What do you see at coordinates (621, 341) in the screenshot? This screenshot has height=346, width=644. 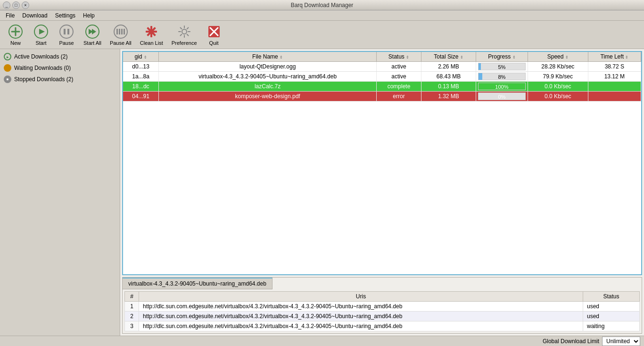 I see `global-limit-select: Unlimited128 Kb/s256 Kb/s512 Kb/s1 Mb/s` at bounding box center [621, 341].